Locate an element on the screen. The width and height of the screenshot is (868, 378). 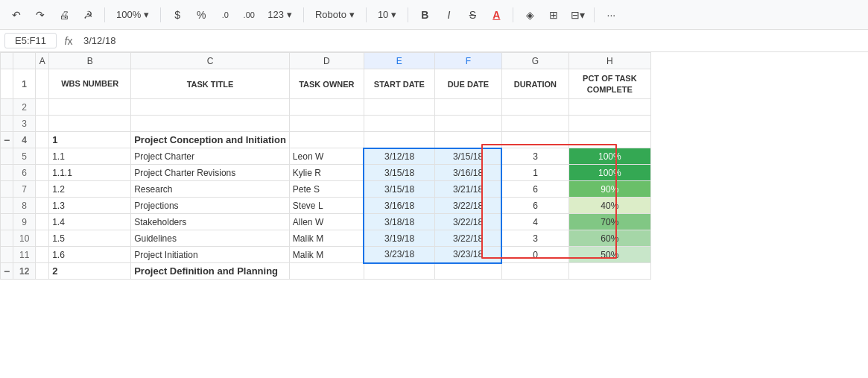
strikethrough-button: S is located at coordinates (472, 15).